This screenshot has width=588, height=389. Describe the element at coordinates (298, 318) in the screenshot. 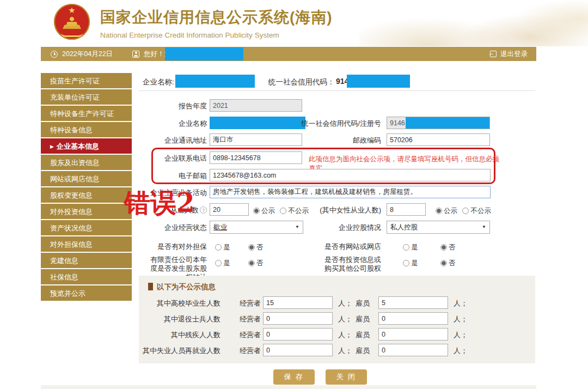

I see `veterans-operator-input` at that location.